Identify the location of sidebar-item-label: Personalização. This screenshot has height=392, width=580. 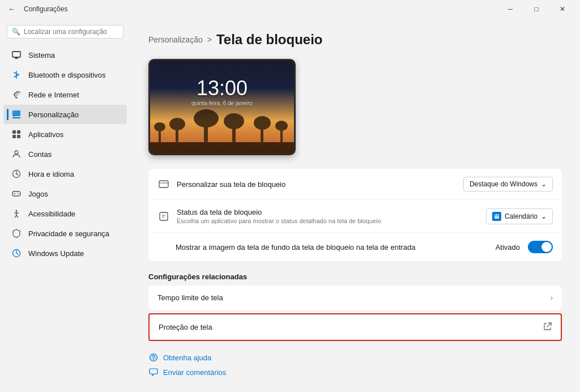
(53, 114).